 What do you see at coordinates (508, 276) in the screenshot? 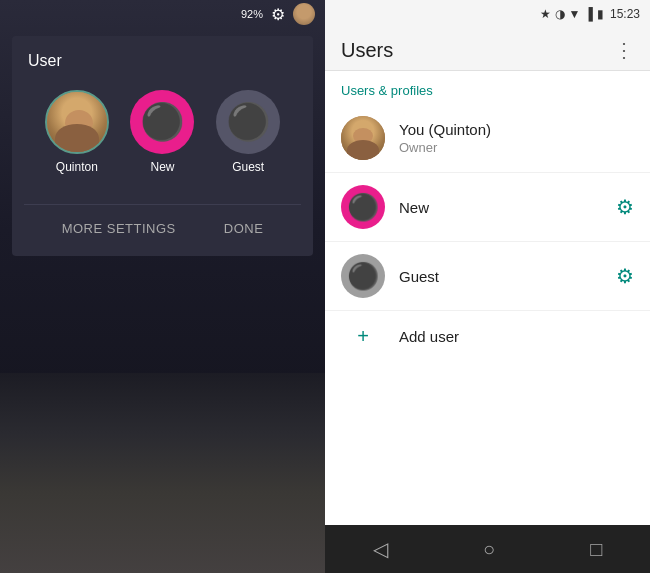
I see `guest-list-text: Guest` at bounding box center [508, 276].